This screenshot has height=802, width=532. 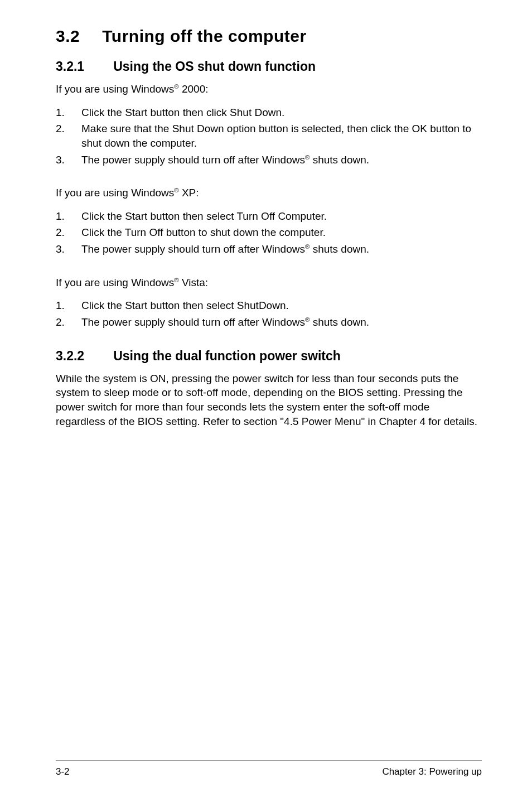 What do you see at coordinates (282, 233) in the screenshot?
I see `step-text: Click the Turn Off button to shut down t…` at bounding box center [282, 233].